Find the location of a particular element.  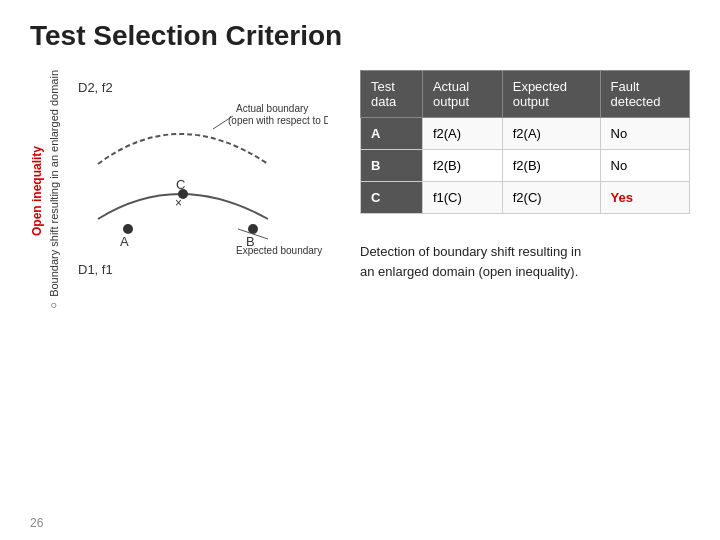

table-row: Bf2(B)f2(B)No is located at coordinates (526, 166).